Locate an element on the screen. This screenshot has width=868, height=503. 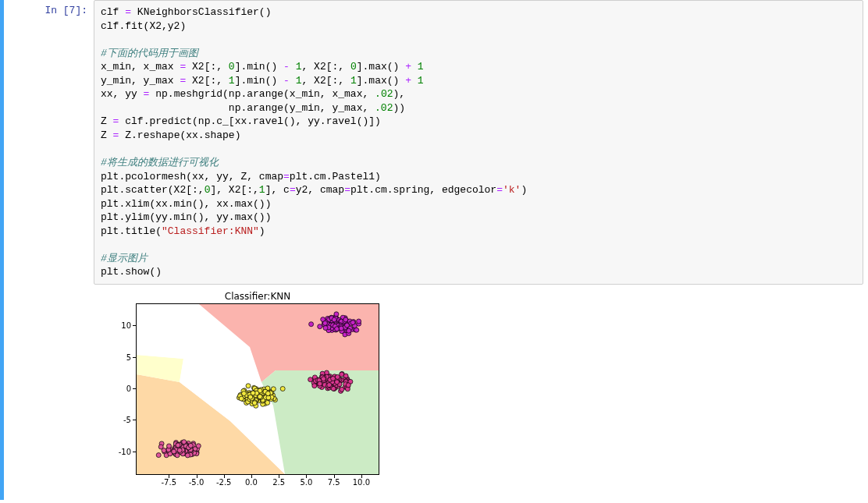
x-tick-label: 10.0 is located at coordinates (361, 482).